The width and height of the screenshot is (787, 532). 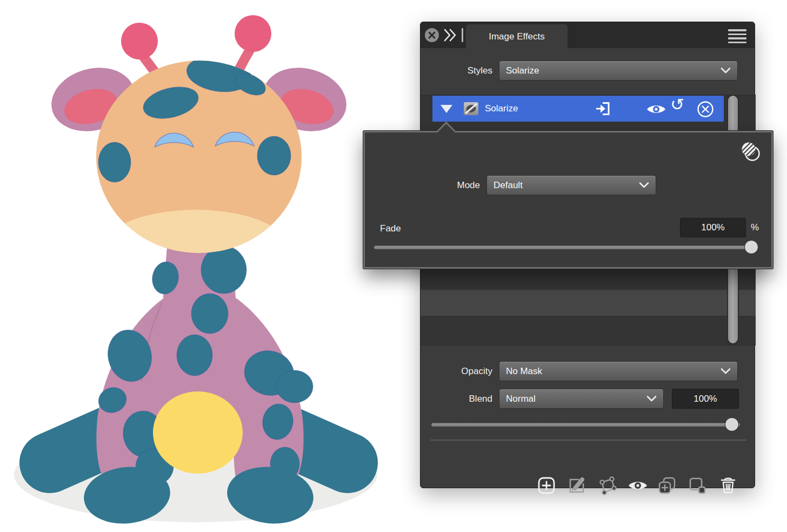 What do you see at coordinates (667, 486) in the screenshot?
I see `duplicate-plus-icon` at bounding box center [667, 486].